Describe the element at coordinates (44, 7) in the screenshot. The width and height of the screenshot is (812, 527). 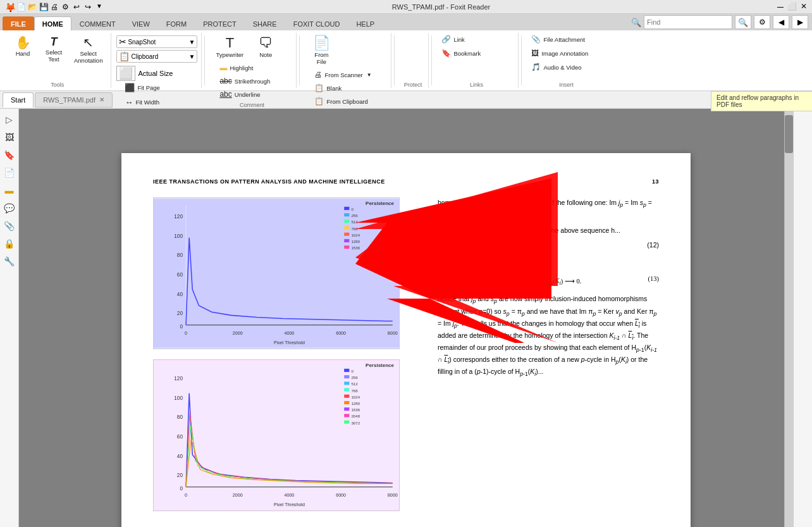
I see `save-icon: 💾` at that location.